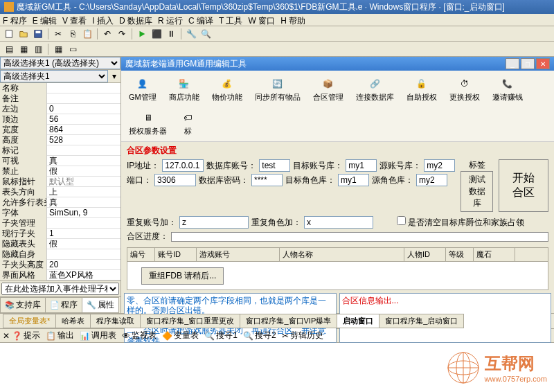 This screenshot has width=554, height=392. I want to click on menu-view: V 查看, so click(75, 19).